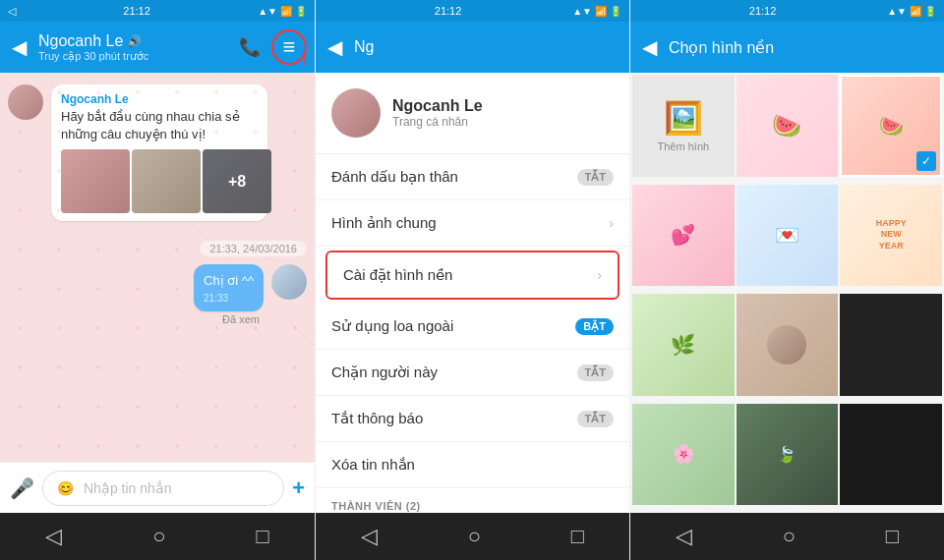 This screenshot has width=944, height=560. Describe the element at coordinates (370, 536) in the screenshot. I see `nav-back-2: ◁` at that location.